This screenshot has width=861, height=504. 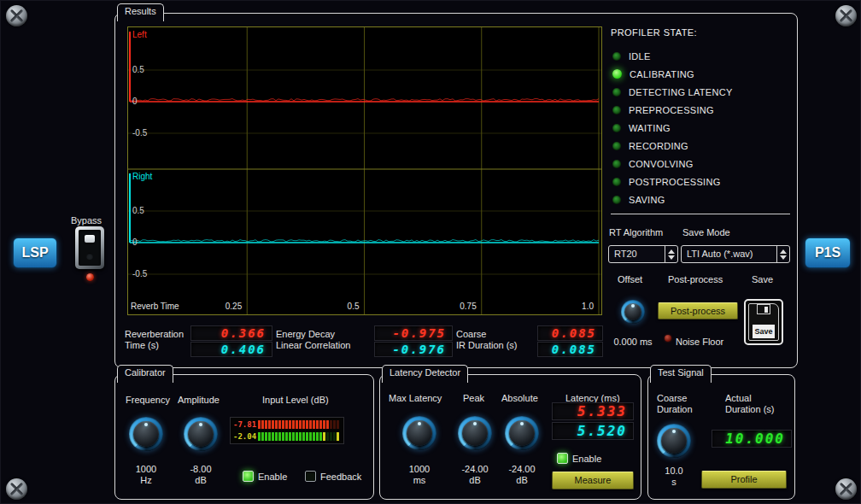 I want to click on latency-enable-label: Enable, so click(x=587, y=459).